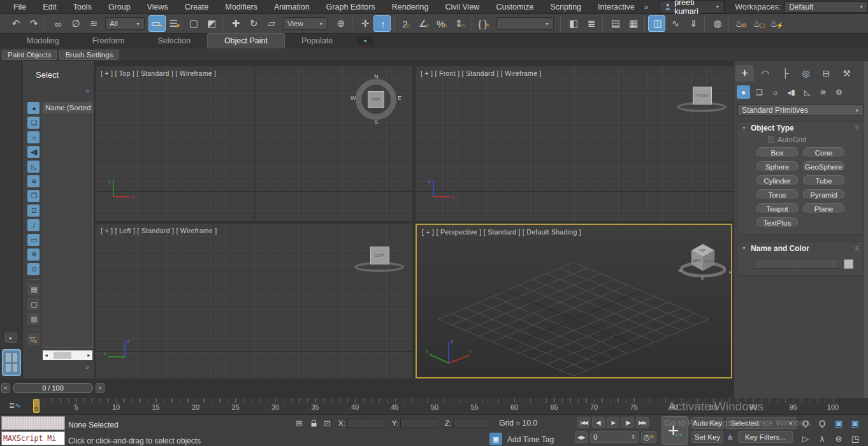 This screenshot has height=446, width=868. Describe the element at coordinates (382, 24) in the screenshot. I see `keyboard-shortcut-override-icon: ↑` at that location.